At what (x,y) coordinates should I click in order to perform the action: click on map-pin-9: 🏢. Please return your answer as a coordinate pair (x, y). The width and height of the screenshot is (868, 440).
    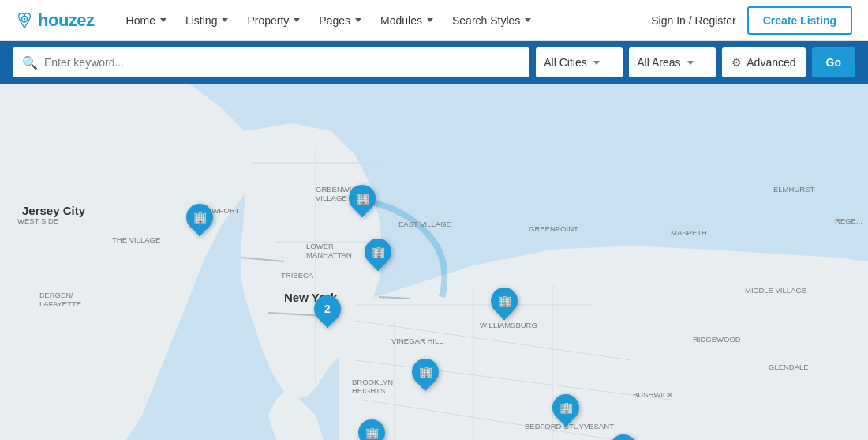
    Looking at the image, I should click on (623, 438).